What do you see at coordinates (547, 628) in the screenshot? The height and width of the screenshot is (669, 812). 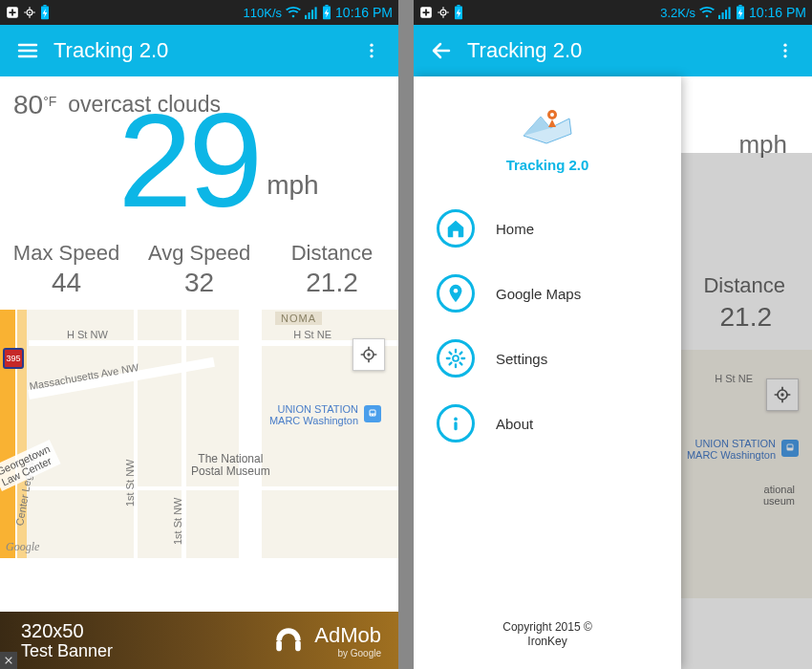 I see `copyright-line1: Copyright 2015 ©` at bounding box center [547, 628].